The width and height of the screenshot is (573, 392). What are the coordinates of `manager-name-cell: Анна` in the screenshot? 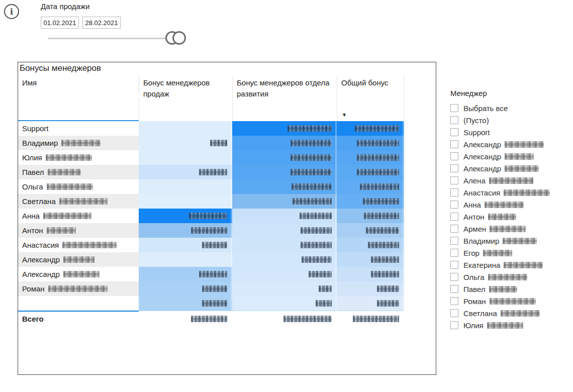 It's located at (78, 216).